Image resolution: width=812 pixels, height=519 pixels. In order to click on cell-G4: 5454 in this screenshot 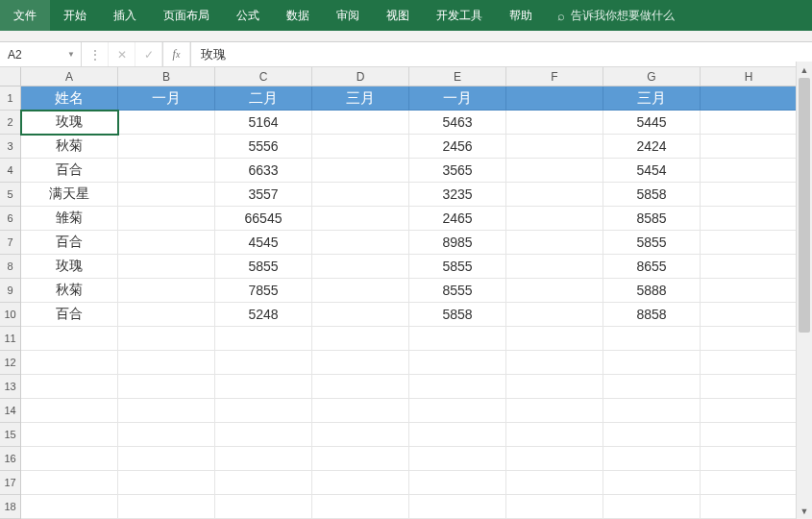, I will do `click(652, 171)`.